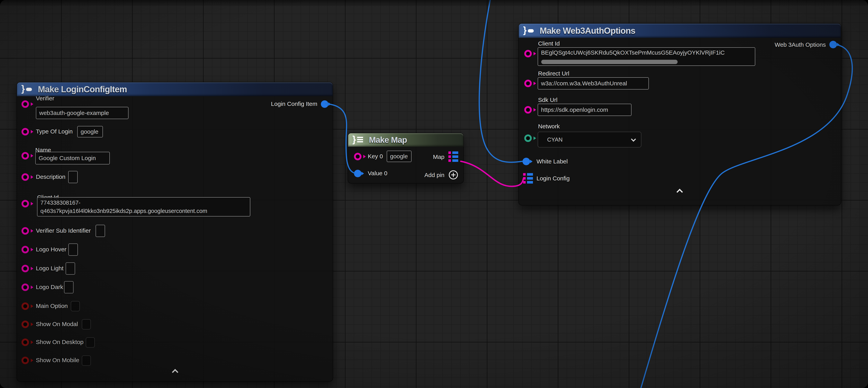 The width and height of the screenshot is (868, 388). What do you see at coordinates (552, 161) in the screenshot?
I see `pin-label-white-label: White Label` at bounding box center [552, 161].